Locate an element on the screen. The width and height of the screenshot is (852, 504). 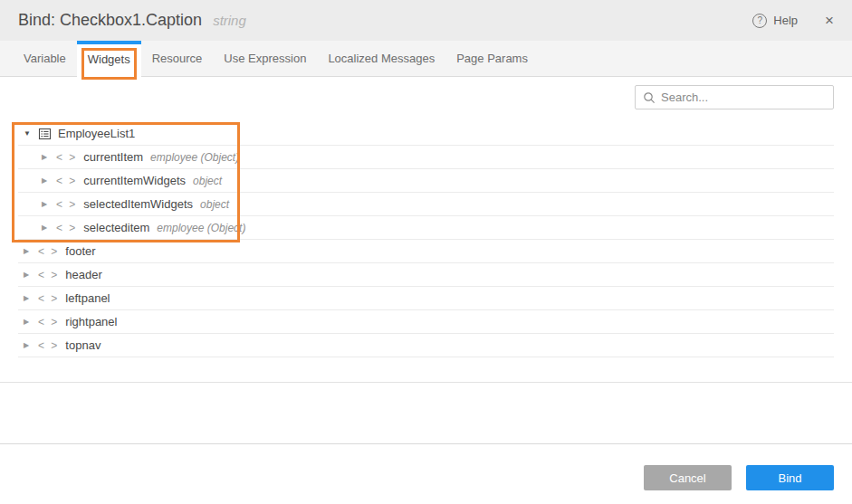
tab-bar: Variable Widgets Resource Use Expression… is located at coordinates (426, 59).